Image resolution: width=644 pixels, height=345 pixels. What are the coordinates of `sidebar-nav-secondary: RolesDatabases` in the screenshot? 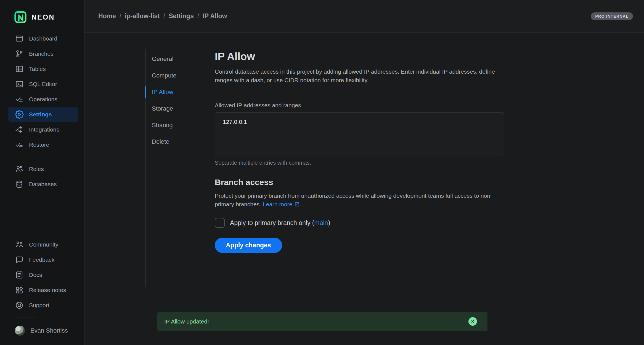 It's located at (42, 176).